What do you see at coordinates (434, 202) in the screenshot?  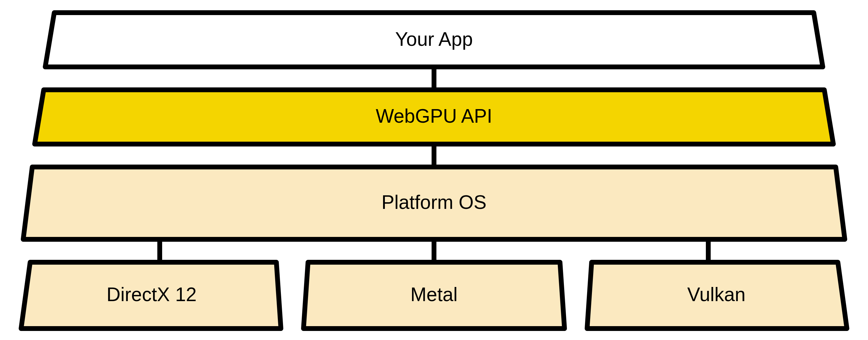 I see `layer-platform-label: Platform OS` at bounding box center [434, 202].